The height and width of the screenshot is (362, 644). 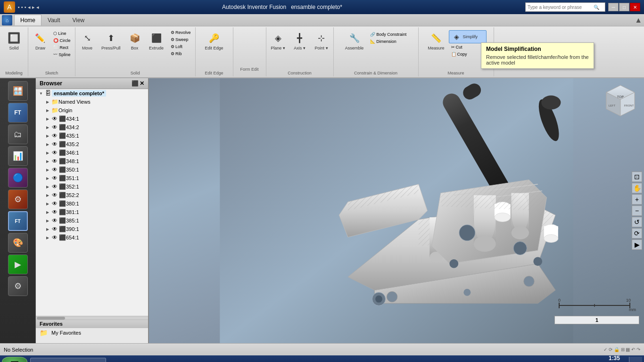 What do you see at coordinates (48, 221) in the screenshot?
I see `arrow-385-1: ▶` at bounding box center [48, 221].